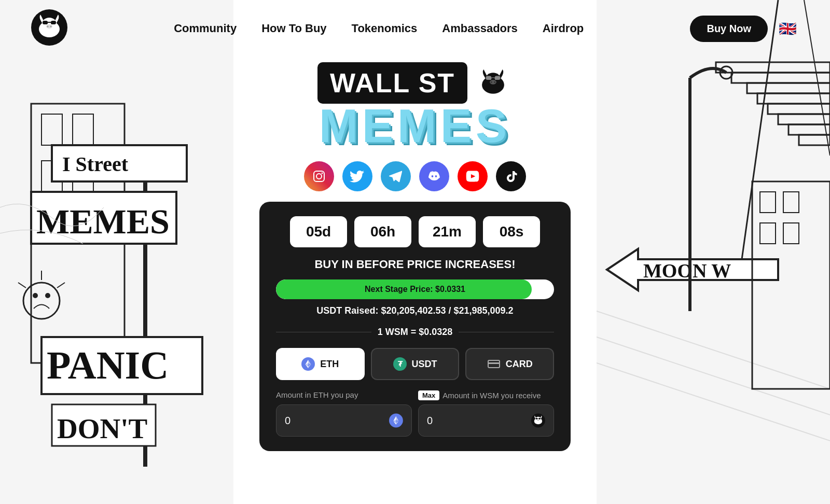 Image resolution: width=830 pixels, height=504 pixels. What do you see at coordinates (447, 232) in the screenshot?
I see `countdown-minutes: 21m` at bounding box center [447, 232].